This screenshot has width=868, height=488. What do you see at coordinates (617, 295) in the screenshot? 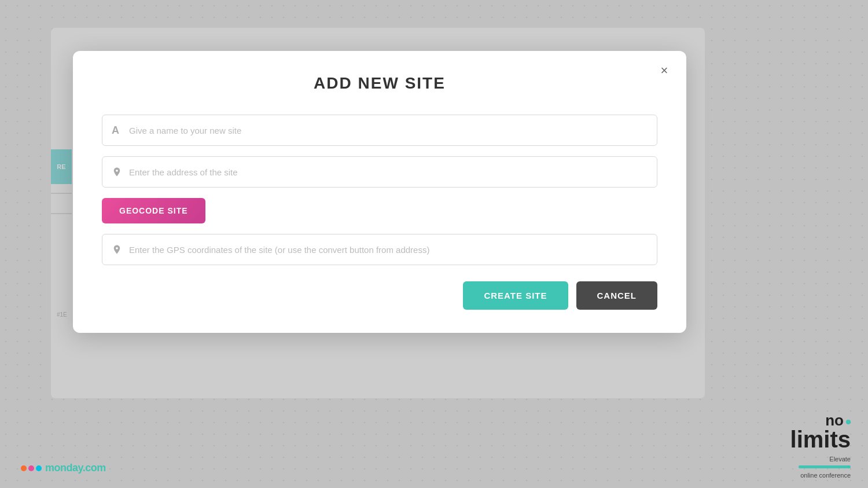
I see `cancel-button: CANCEL` at bounding box center [617, 295].